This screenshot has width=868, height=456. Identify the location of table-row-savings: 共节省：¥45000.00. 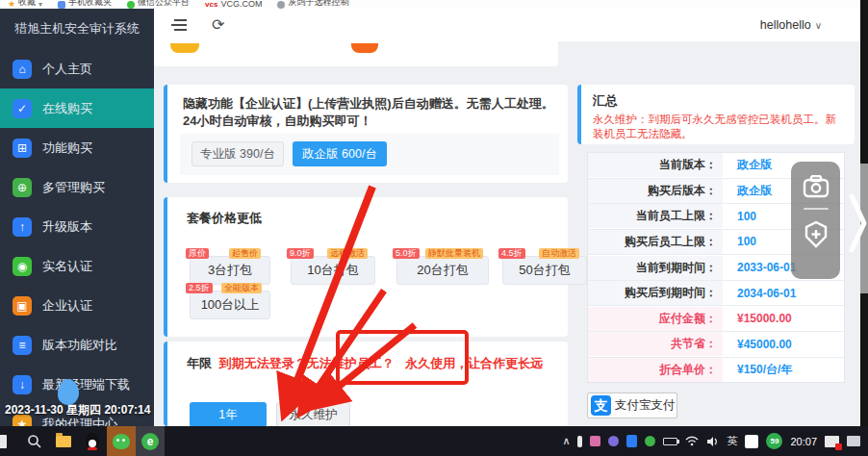
(716, 344).